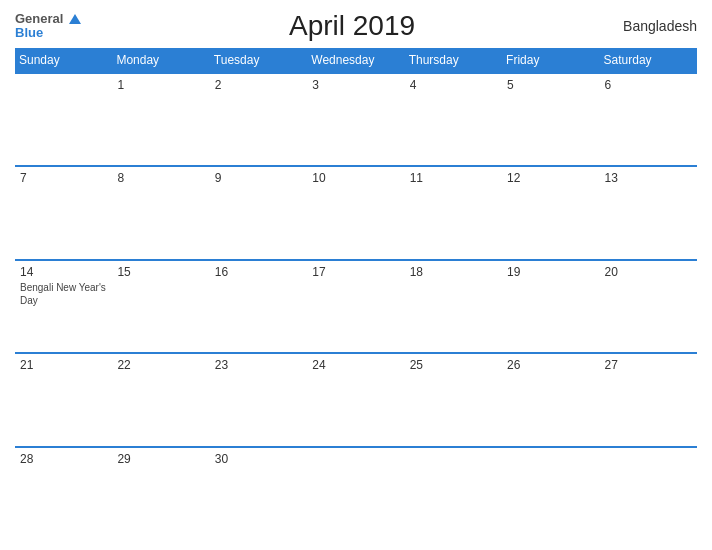 This screenshot has height=550, width=712. What do you see at coordinates (160, 494) in the screenshot?
I see `day-cell: 29` at bounding box center [160, 494].